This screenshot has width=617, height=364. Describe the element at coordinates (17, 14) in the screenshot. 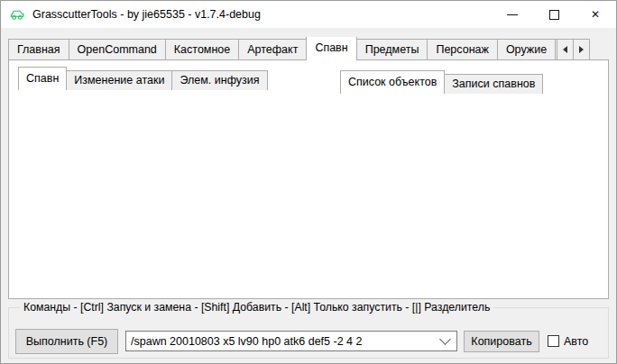

I see `app-logo-icon` at that location.